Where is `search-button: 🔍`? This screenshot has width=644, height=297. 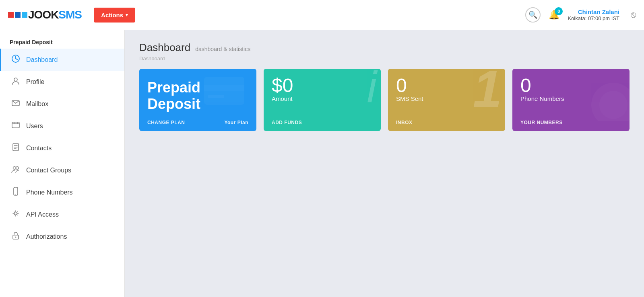 search-button: 🔍 is located at coordinates (533, 15).